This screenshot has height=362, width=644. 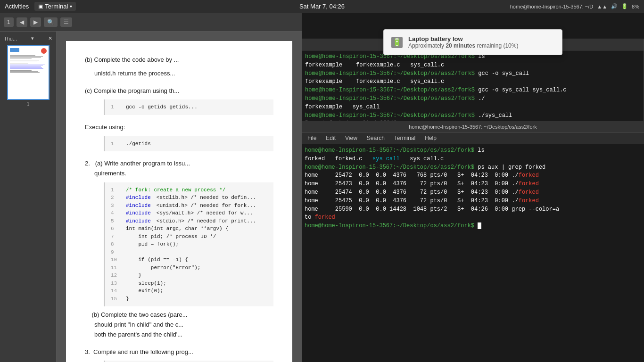 What do you see at coordinates (17, 7) in the screenshot?
I see `activities-label: Activities` at bounding box center [17, 7].